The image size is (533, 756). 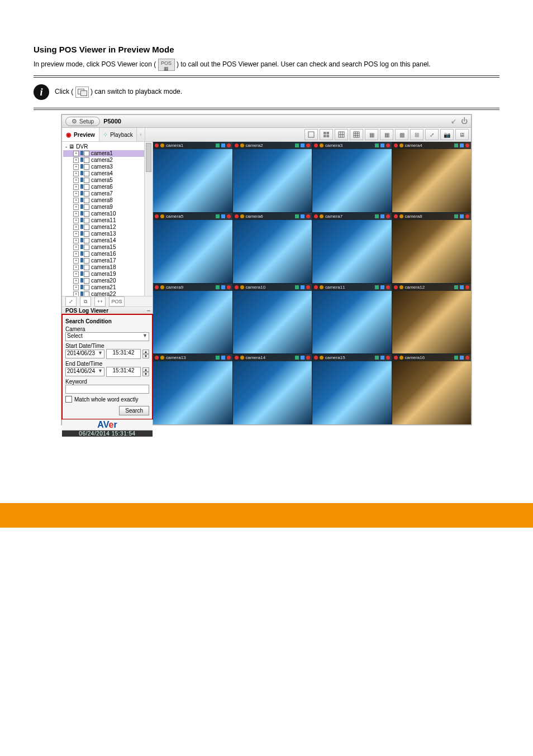 What do you see at coordinates (107, 154) in the screenshot?
I see `tree-item-camera1: +camera1` at bounding box center [107, 154].